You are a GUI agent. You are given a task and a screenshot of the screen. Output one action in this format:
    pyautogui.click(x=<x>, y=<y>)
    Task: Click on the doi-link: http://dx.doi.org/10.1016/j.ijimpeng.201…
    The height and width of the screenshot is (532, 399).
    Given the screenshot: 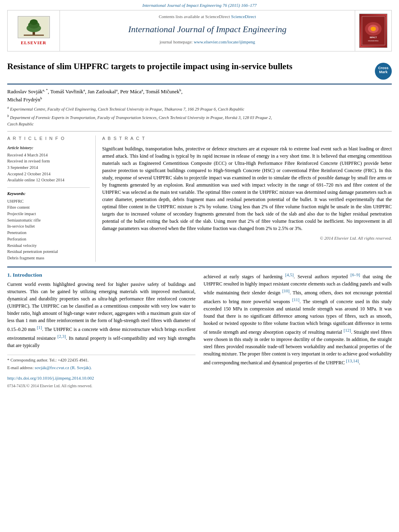 What is the action you would take?
    pyautogui.click(x=51, y=378)
    